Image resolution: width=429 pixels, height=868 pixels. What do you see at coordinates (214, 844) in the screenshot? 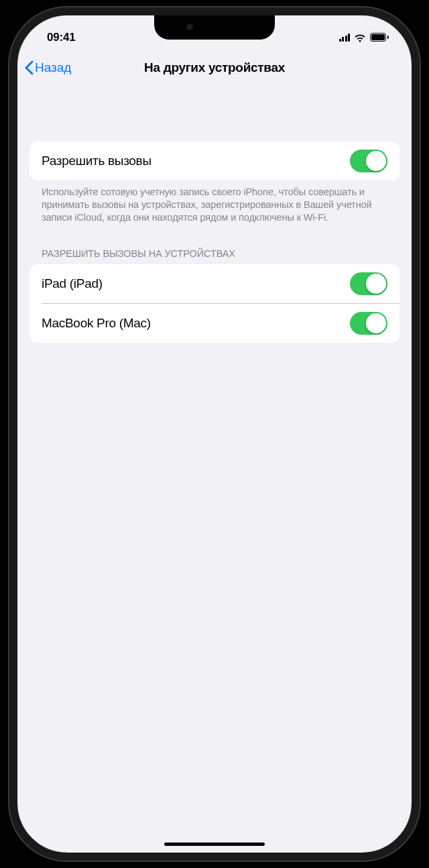
I see `home-indicator` at bounding box center [214, 844].